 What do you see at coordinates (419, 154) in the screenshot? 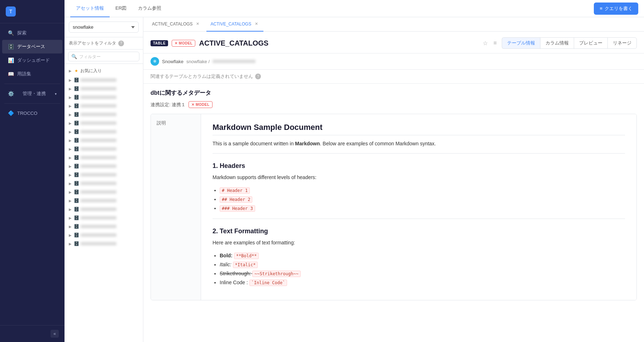
I see `md-separator` at bounding box center [419, 154].